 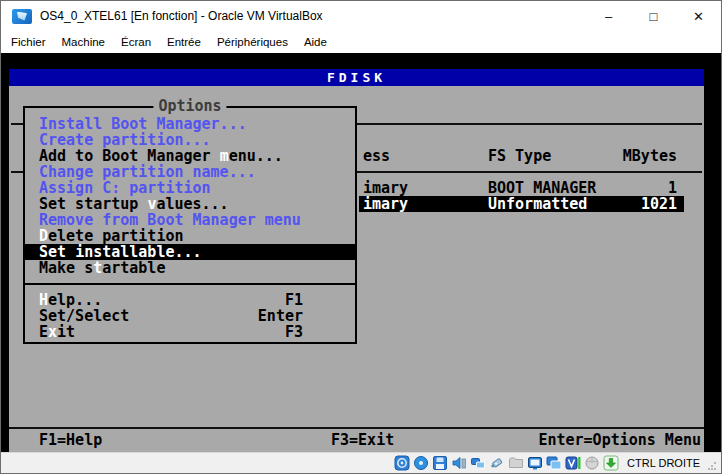 I want to click on recording-icon, so click(x=554, y=463).